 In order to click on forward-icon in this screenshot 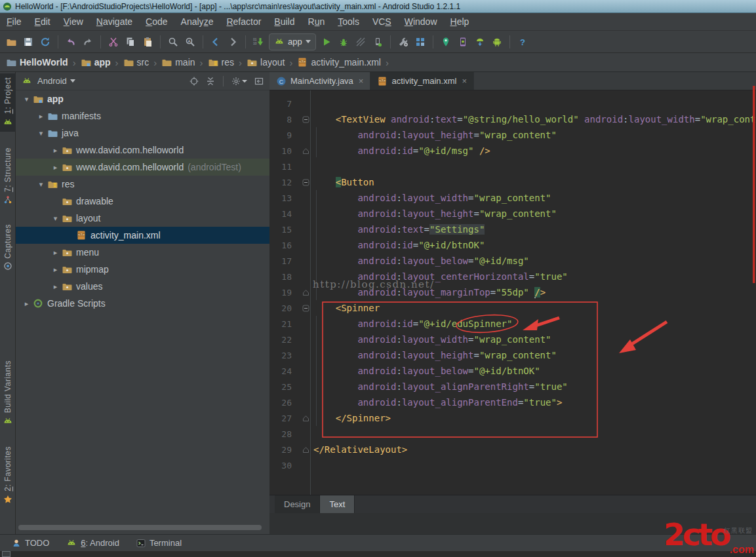, I will do `click(233, 42)`.